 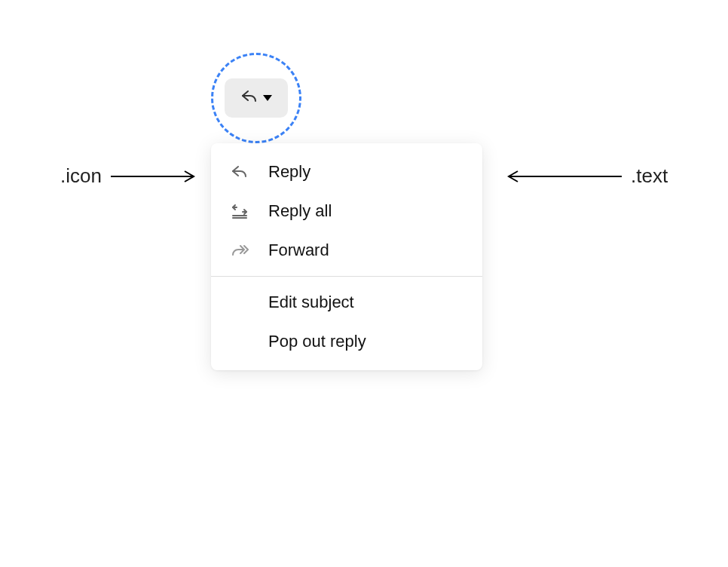 What do you see at coordinates (317, 342) in the screenshot?
I see `menu-item-label: Pop out reply` at bounding box center [317, 342].